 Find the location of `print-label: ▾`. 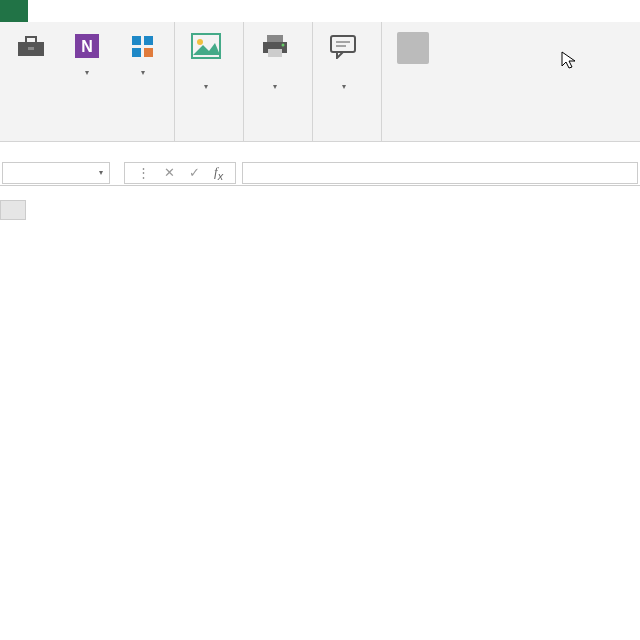

print-label: ▾ is located at coordinates (275, 79).